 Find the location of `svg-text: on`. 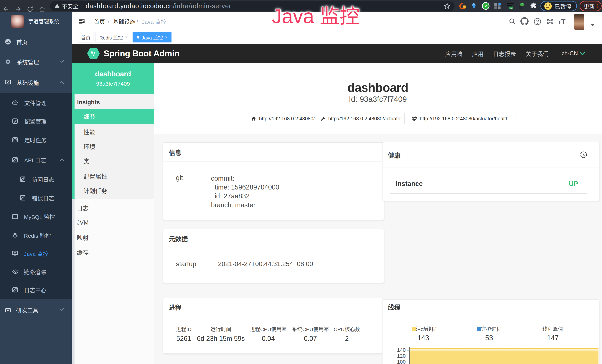

svg-text: on is located at coordinates (511, 8).